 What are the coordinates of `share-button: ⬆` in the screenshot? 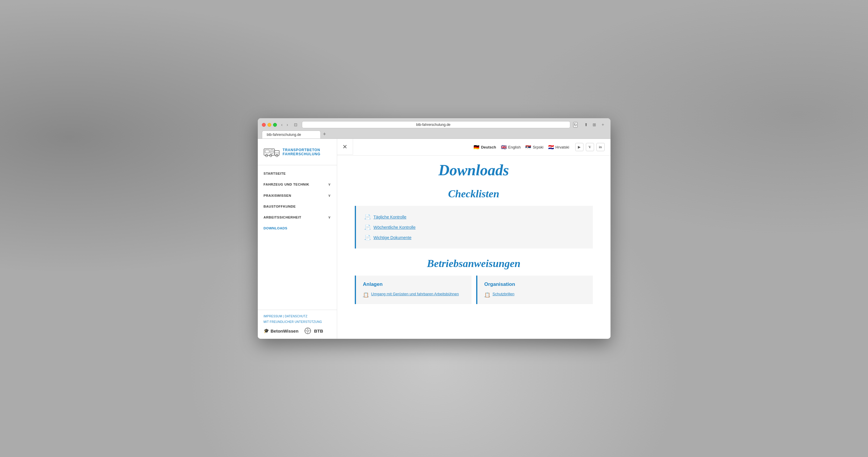 It's located at (586, 125).